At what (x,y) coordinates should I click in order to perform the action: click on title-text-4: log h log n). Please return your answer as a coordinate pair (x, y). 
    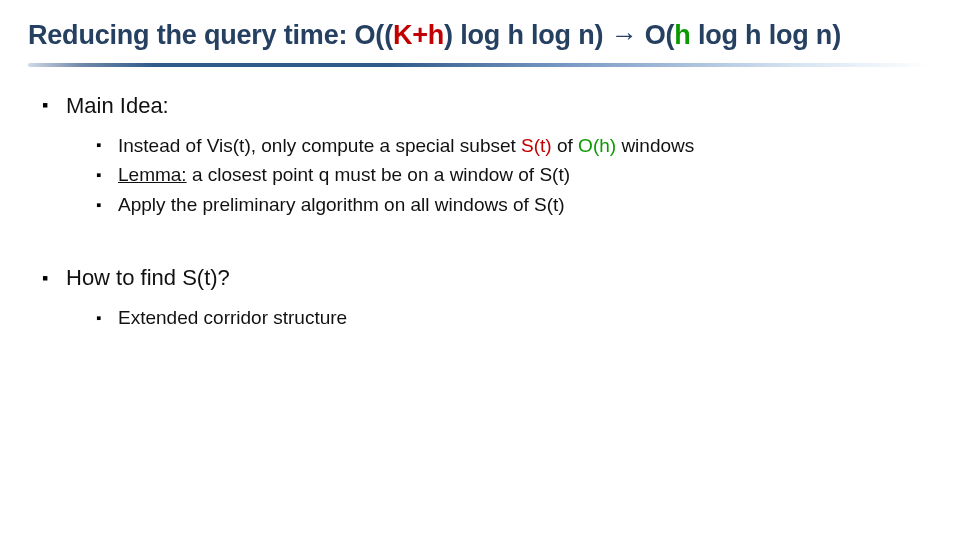
    Looking at the image, I should click on (766, 35).